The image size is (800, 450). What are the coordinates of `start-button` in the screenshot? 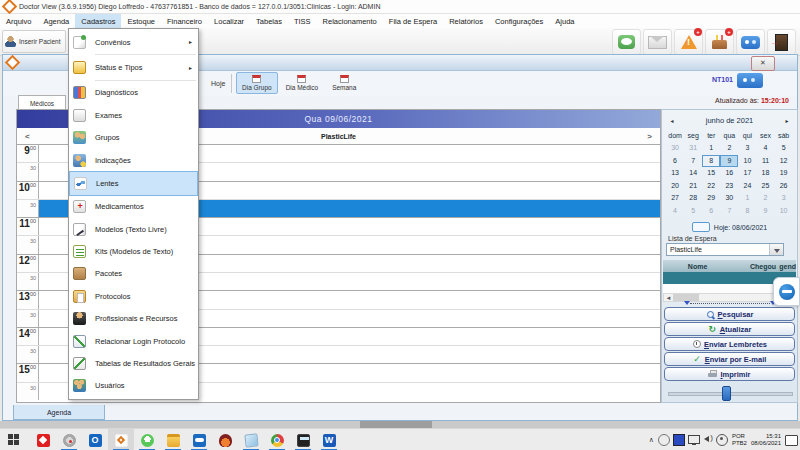 It's located at (14, 440).